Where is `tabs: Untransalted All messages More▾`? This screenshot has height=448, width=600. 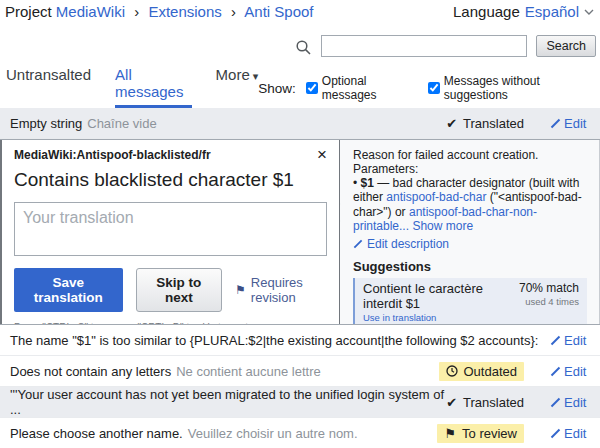 tabs: Untransalted All messages More▾ is located at coordinates (132, 87).